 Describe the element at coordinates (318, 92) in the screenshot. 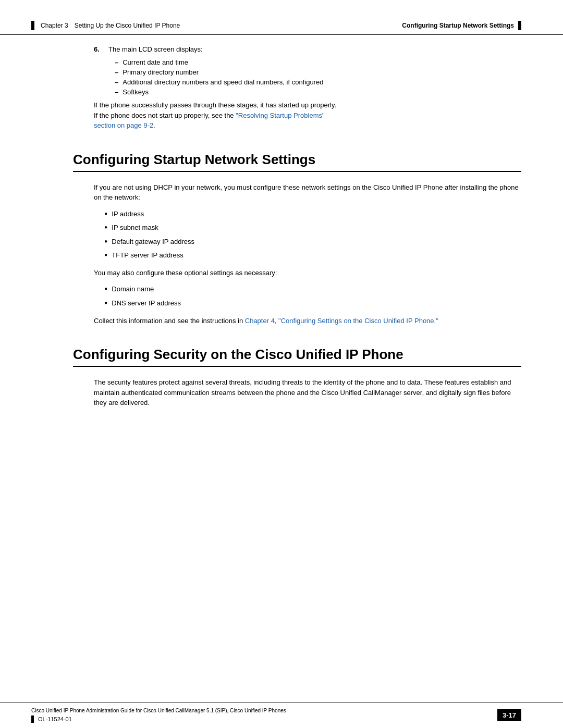

I see `dash-item-4: – Softkeys` at that location.